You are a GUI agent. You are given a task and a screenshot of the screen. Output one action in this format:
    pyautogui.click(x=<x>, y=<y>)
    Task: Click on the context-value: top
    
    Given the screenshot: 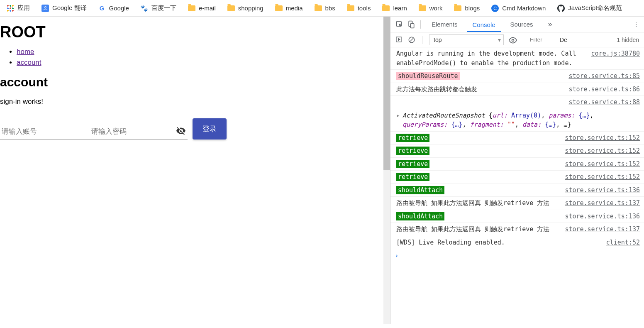 What is the action you would take?
    pyautogui.click(x=437, y=40)
    